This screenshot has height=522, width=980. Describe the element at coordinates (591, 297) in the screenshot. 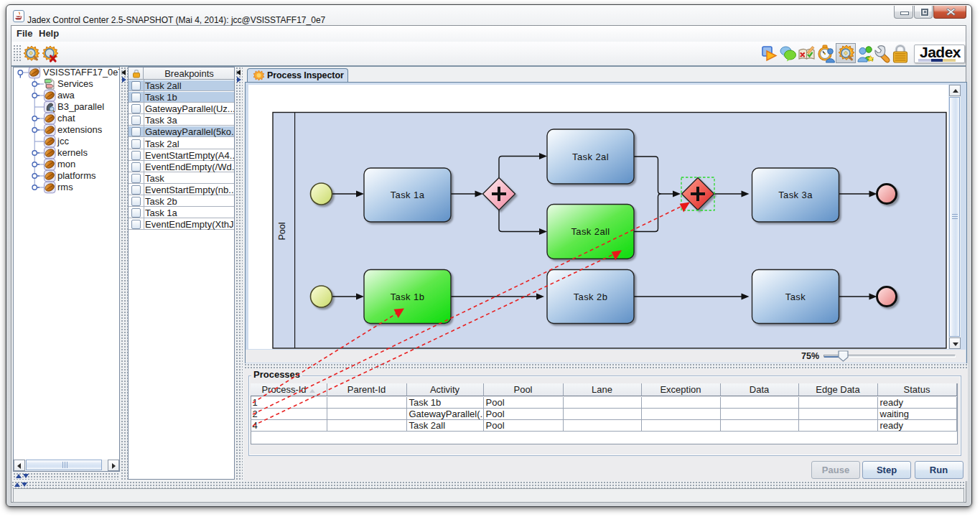

I see `svg-text: Task 2b` at that location.